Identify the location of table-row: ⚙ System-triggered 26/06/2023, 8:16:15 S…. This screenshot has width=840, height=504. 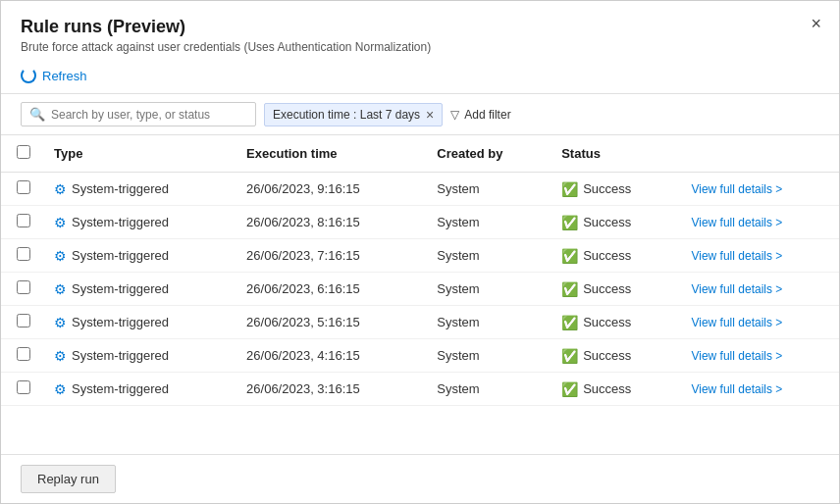
(420, 223).